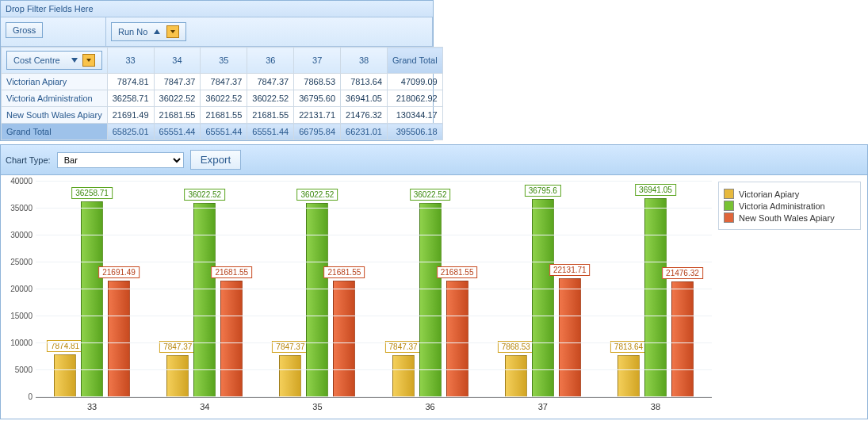  I want to click on row-field-label: Cost Centre, so click(36, 60).